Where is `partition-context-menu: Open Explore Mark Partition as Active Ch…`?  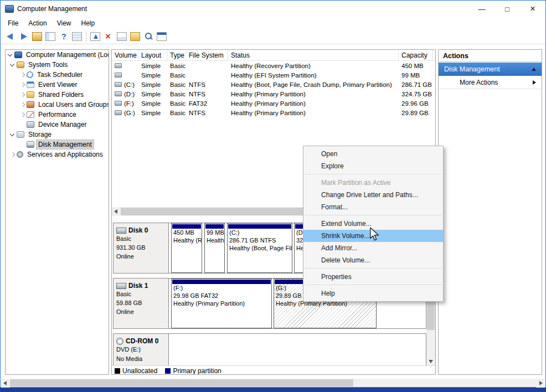
partition-context-menu: Open Explore Mark Partition as Active Ch… is located at coordinates (373, 224).